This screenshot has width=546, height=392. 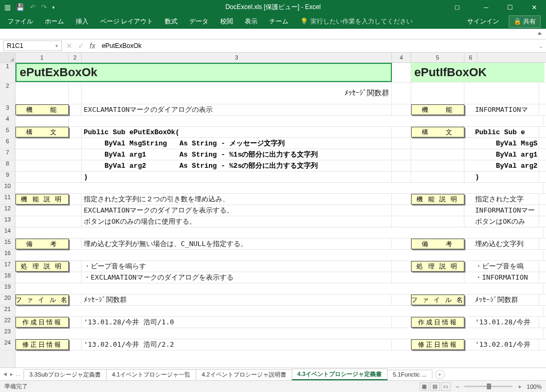 I want to click on badge-setsumei: 機 能 説 明, so click(x=438, y=199).